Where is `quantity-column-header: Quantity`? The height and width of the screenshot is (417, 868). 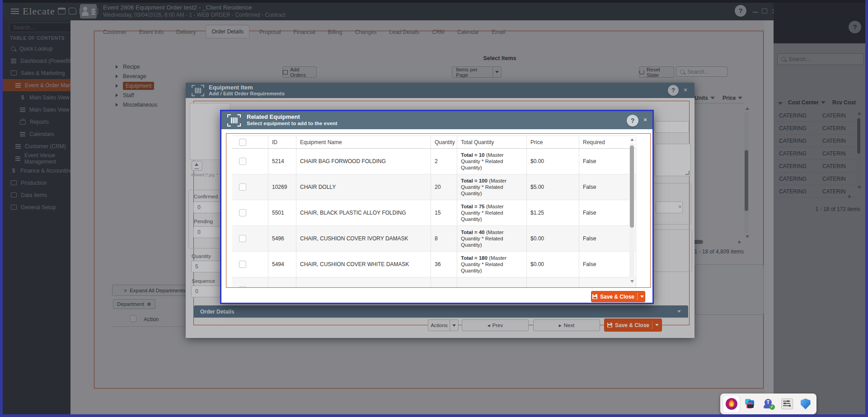
quantity-column-header: Quantity is located at coordinates (444, 142).